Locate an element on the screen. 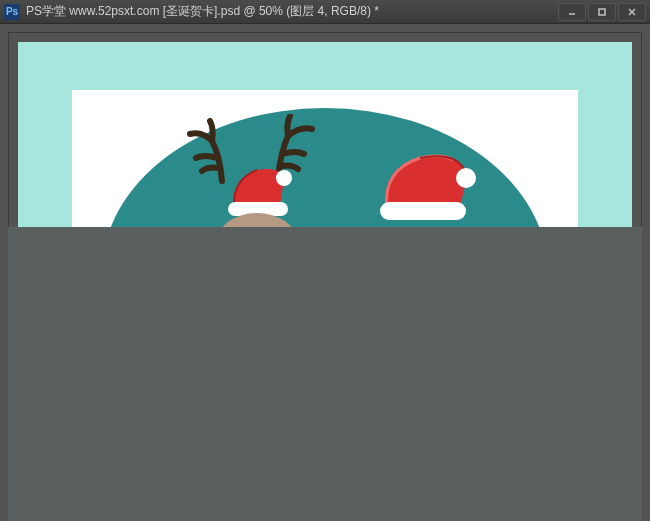 The height and width of the screenshot is (521, 650). window-title: PS学堂 www.52psxt.com [圣诞贺卡].psd @ 50% (图层… is located at coordinates (292, 12).